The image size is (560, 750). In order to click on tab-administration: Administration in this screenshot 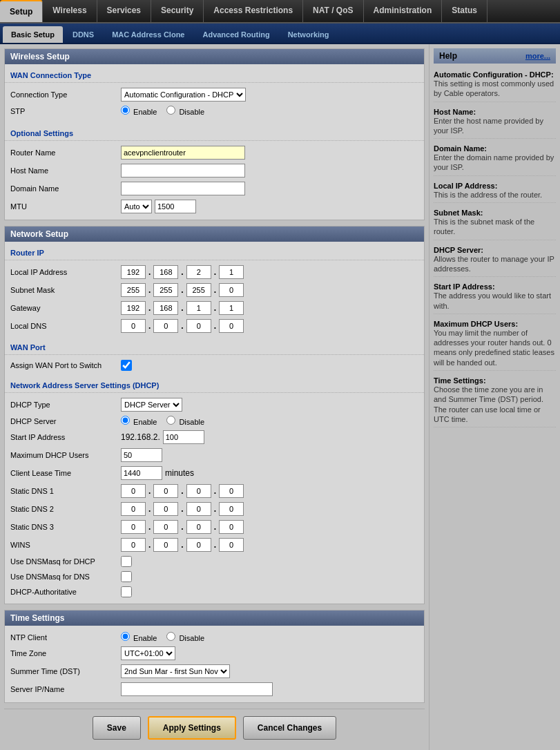, I will do `click(403, 11)`.